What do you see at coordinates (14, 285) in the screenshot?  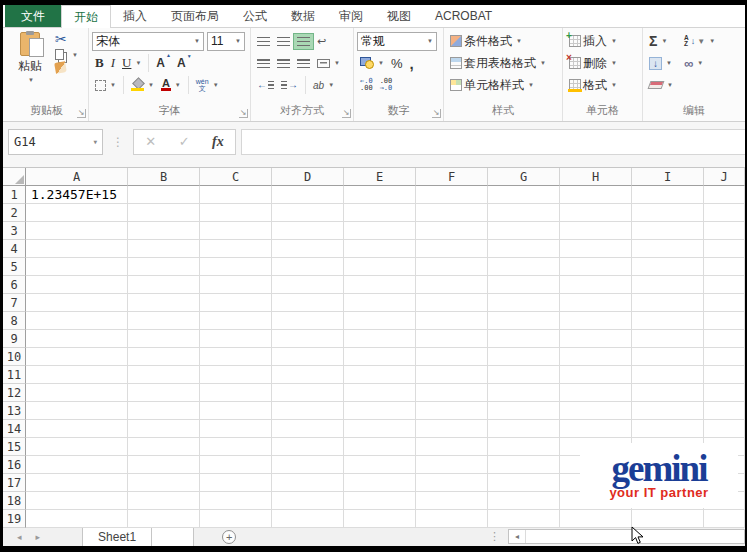 I see `row-header-6: 6` at bounding box center [14, 285].